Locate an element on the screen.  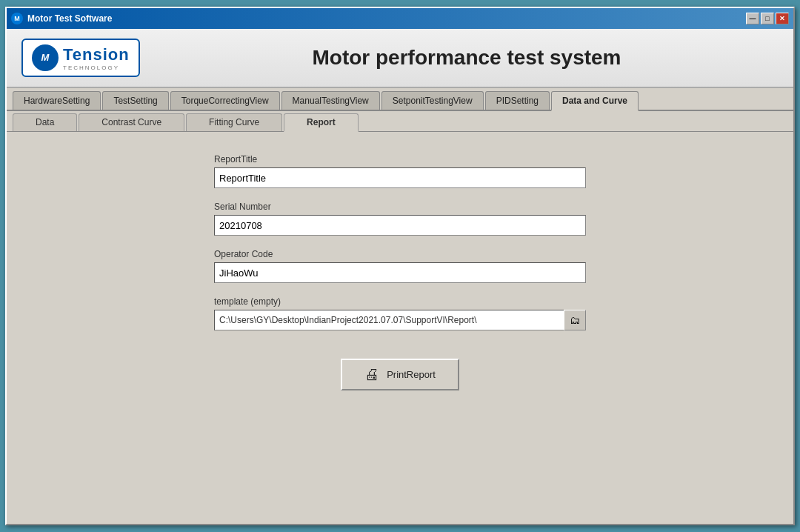
tab-torquecorrectingview: TorqueCorrectingView is located at coordinates (225, 101).